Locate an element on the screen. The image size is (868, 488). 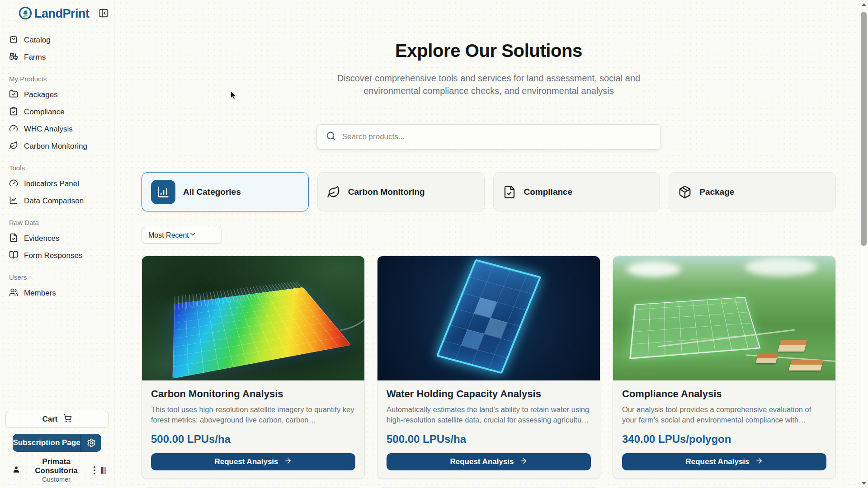
vertical-scrollbar is located at coordinates (863, 244).